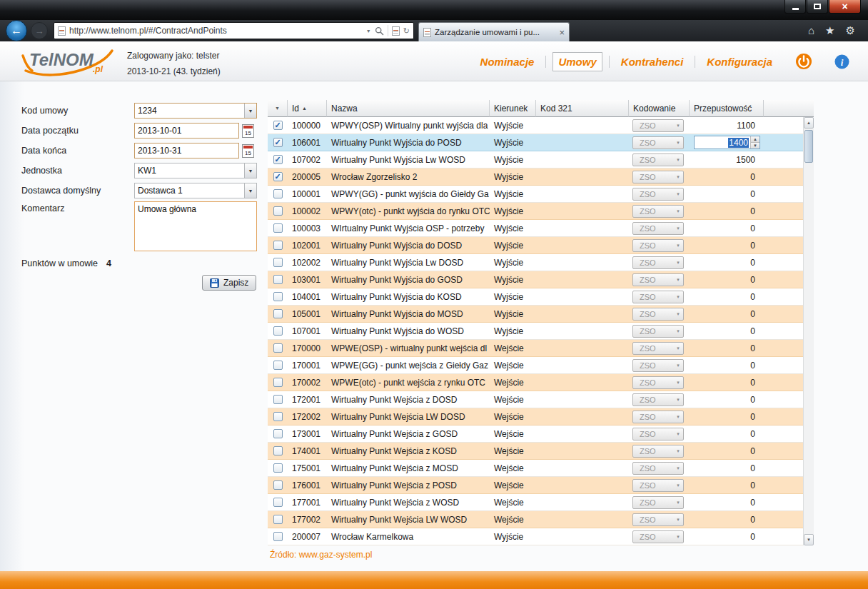  Describe the element at coordinates (809, 540) in the screenshot. I see `scroll-down-icon: ▼` at that location.